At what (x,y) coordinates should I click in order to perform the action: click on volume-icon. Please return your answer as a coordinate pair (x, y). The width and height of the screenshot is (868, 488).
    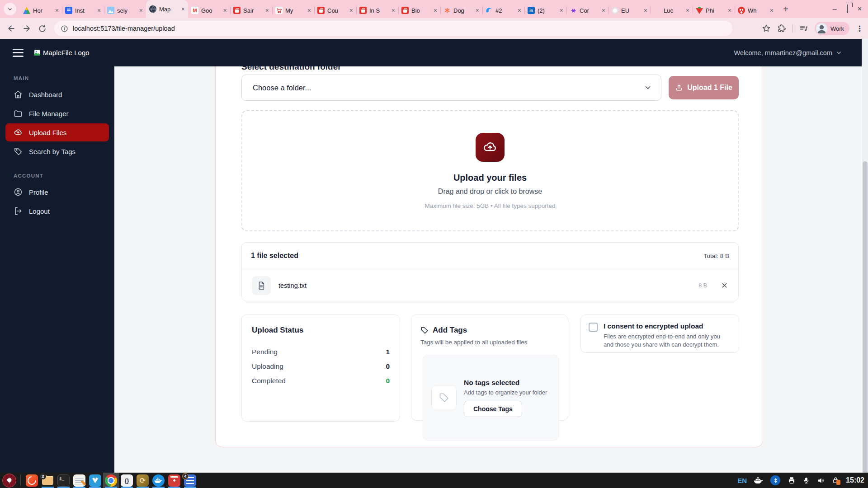
    Looking at the image, I should click on (821, 481).